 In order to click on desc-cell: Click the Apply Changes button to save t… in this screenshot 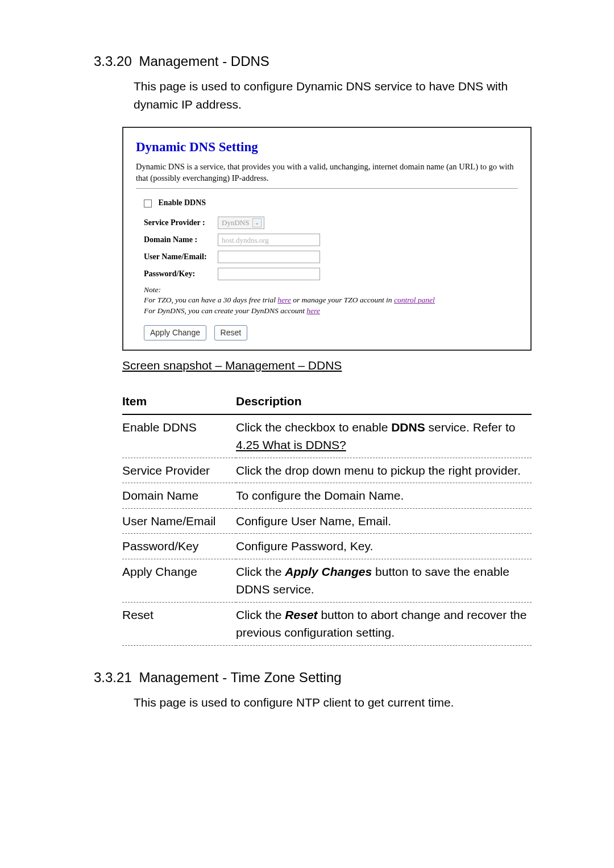, I will do `click(384, 580)`.